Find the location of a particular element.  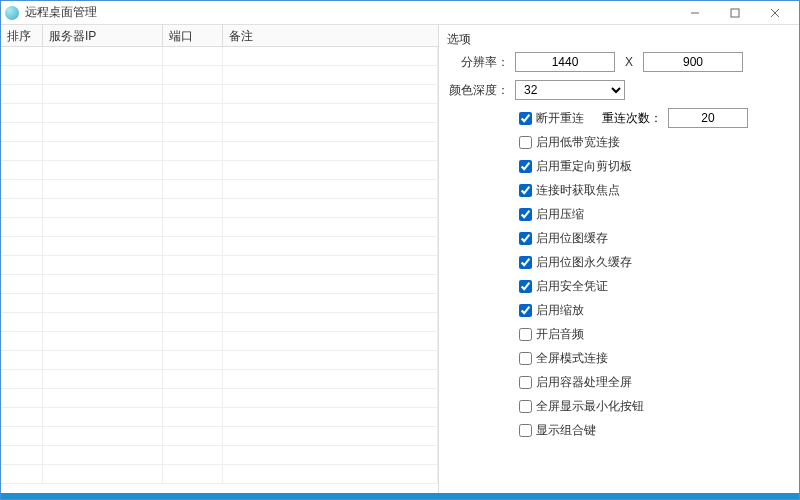

resolution-height-input is located at coordinates (693, 62).